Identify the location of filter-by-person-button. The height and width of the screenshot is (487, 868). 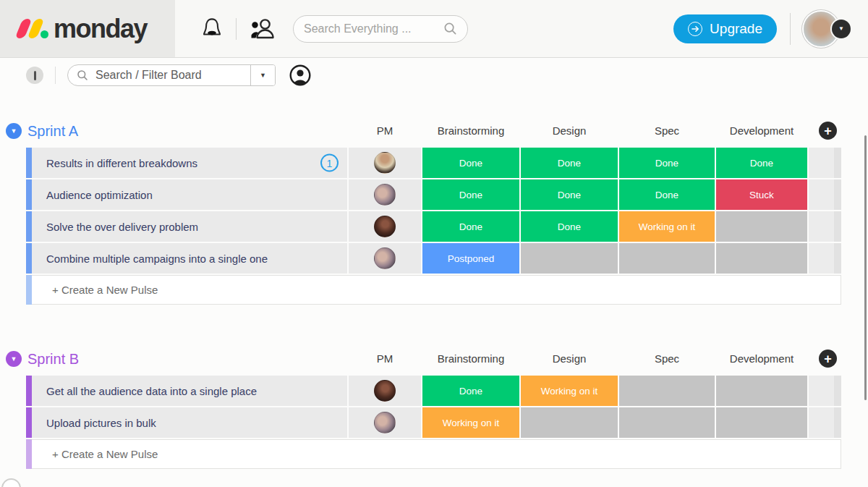
(300, 75).